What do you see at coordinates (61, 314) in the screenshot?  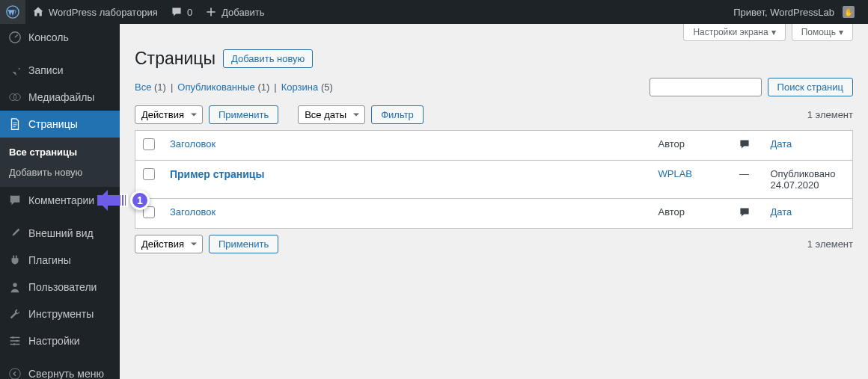 I see `sidebar-item-label: Инструменты` at bounding box center [61, 314].